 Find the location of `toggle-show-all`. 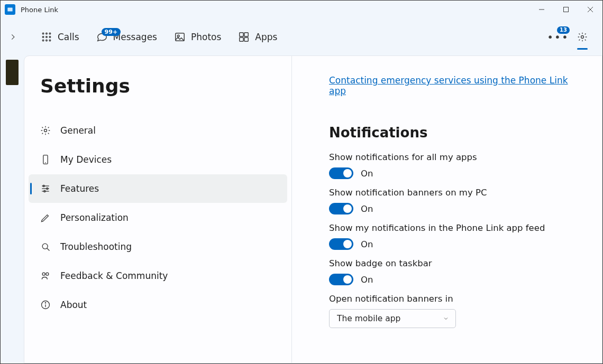

toggle-show-all is located at coordinates (341, 173).